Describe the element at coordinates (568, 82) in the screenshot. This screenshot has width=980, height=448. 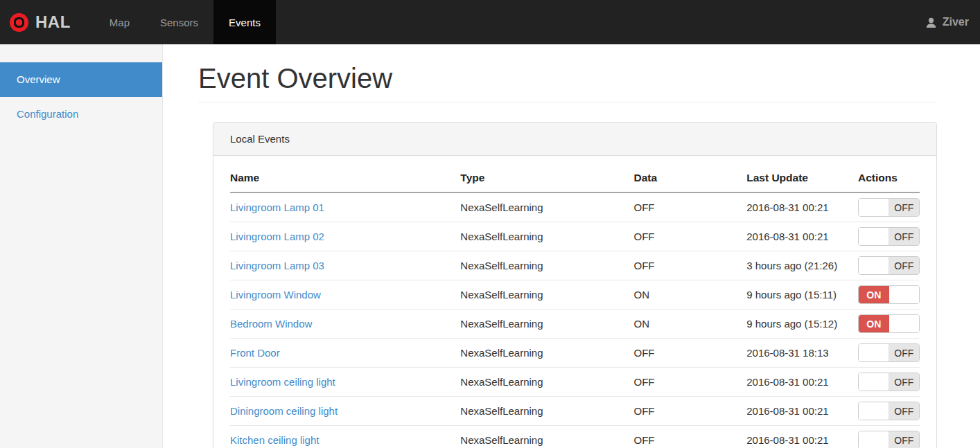
I see `page-title: Event Overview` at that location.